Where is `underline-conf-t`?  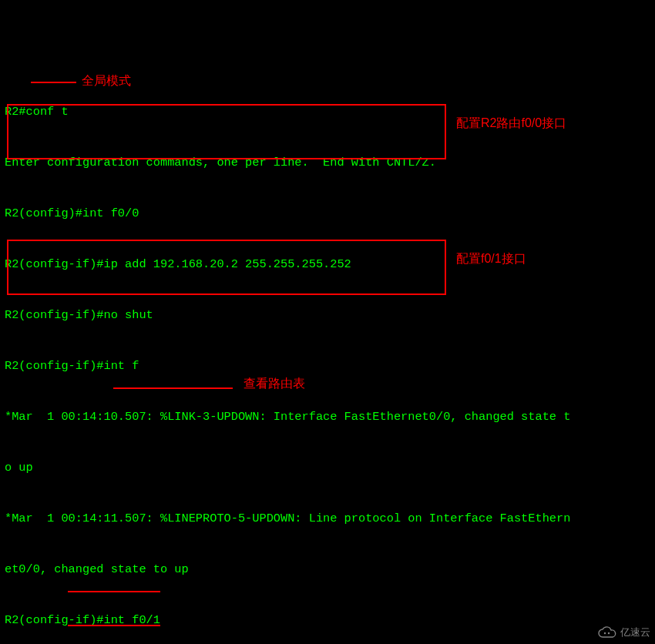
underline-conf-t is located at coordinates (54, 82).